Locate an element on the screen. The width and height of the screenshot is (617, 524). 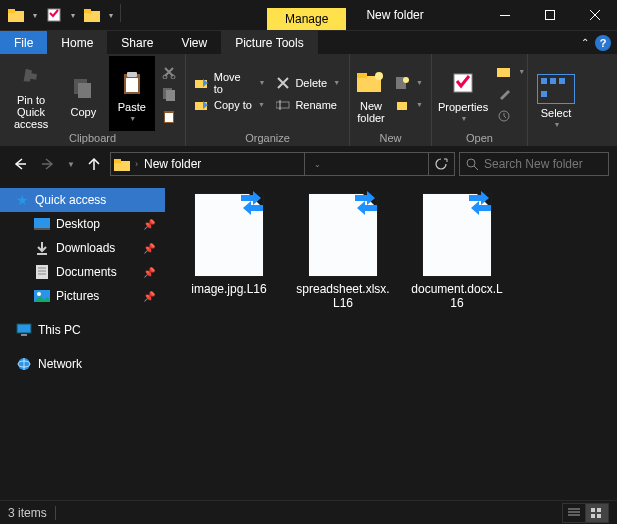
documents-icon is located at coordinates (42, 272).